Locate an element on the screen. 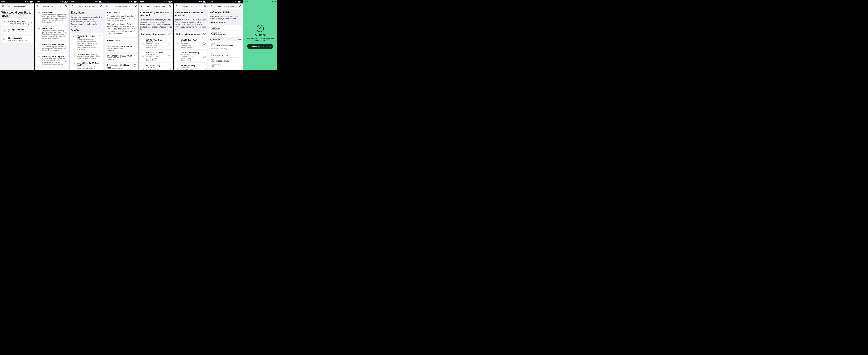  field-value: 169 is located at coordinates (225, 66).